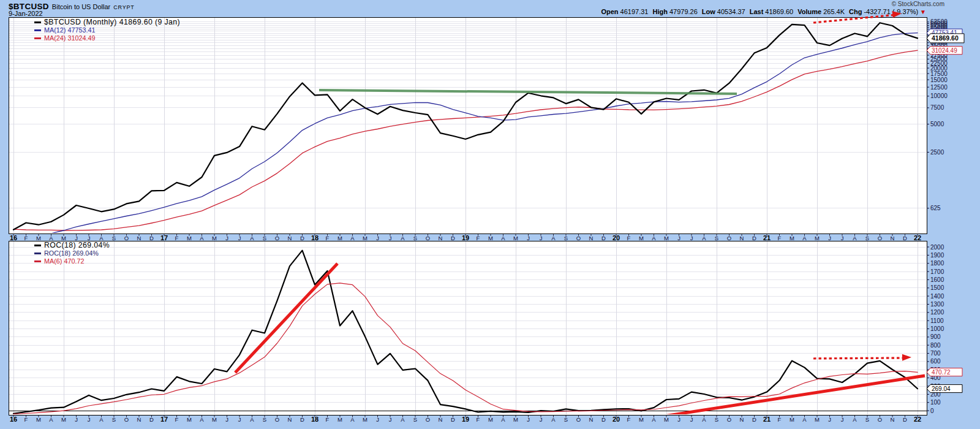  I want to click on legend-text: MA(12) 47753.41, so click(70, 30).